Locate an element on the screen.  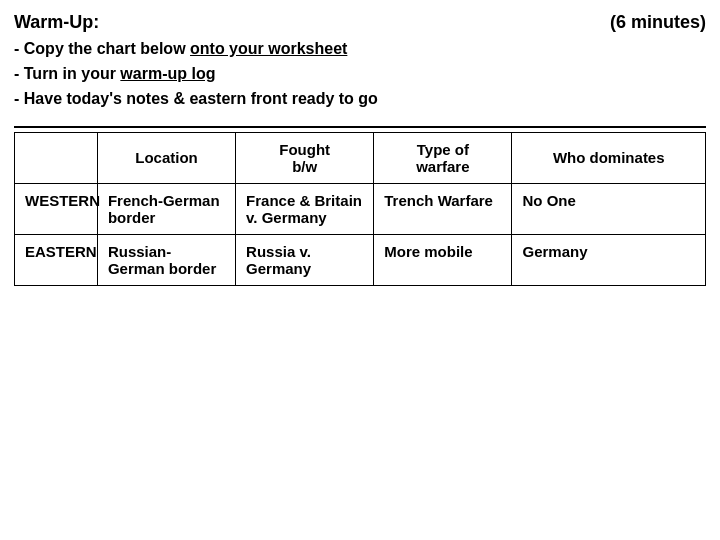
cell-western-fought: France & Britain v. Germany is located at coordinates (305, 208).